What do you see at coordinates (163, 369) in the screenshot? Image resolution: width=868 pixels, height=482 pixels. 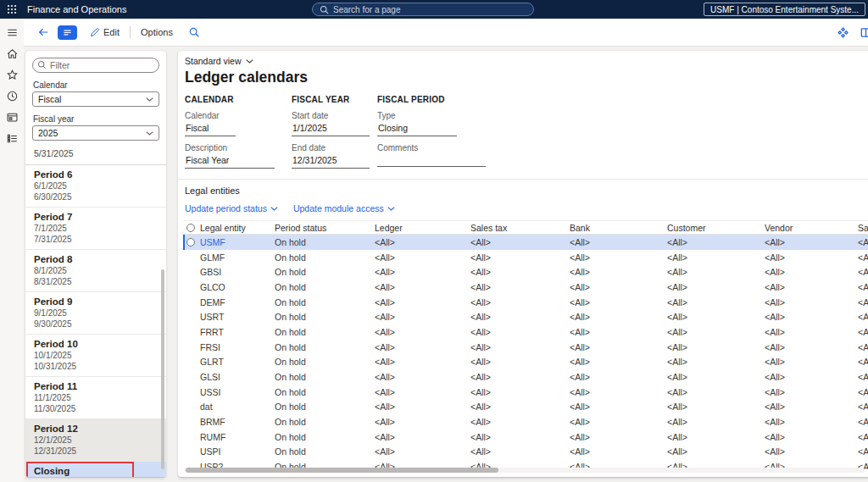 I see `vertical-scrollbar-thumb` at bounding box center [163, 369].